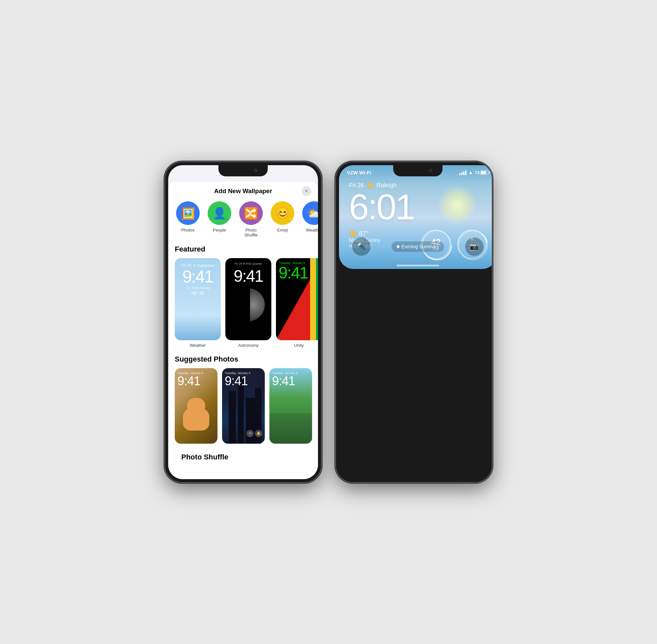 Image resolution: width=657 pixels, height=644 pixels. Describe the element at coordinates (198, 303) in the screenshot. I see `featured-card-weather: Fri 26 ☀ Cupertino 9:41 72° Partly Cloud…` at that location.